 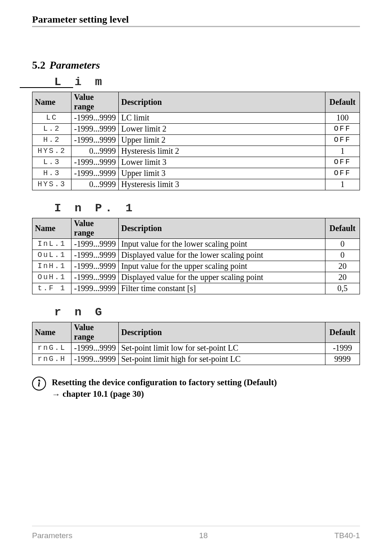 What do you see at coordinates (343, 289) in the screenshot?
I see `param-default: 0,5` at bounding box center [343, 289].